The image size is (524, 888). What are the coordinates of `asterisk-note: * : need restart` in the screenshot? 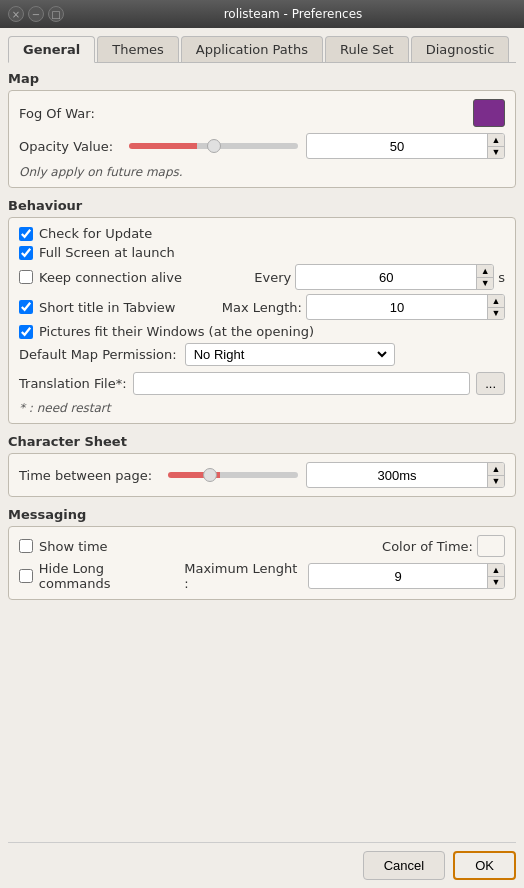 It's located at (262, 408).